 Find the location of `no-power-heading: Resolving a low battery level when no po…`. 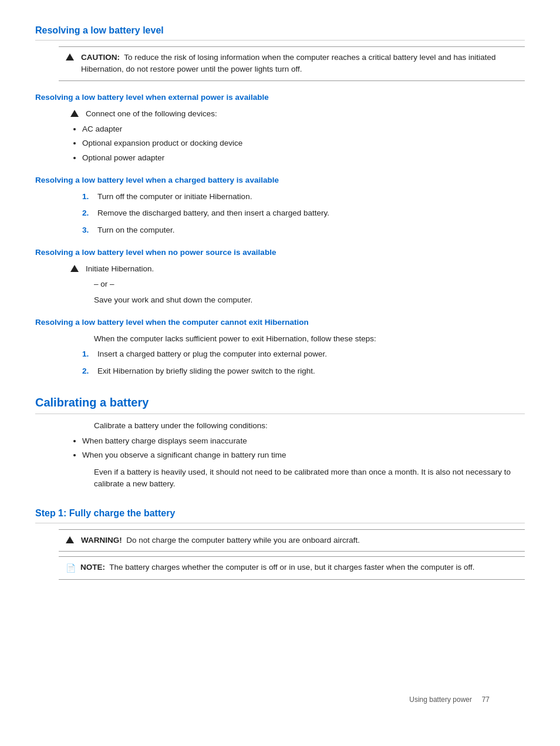

no-power-heading: Resolving a low battery level when no po… is located at coordinates (280, 253).